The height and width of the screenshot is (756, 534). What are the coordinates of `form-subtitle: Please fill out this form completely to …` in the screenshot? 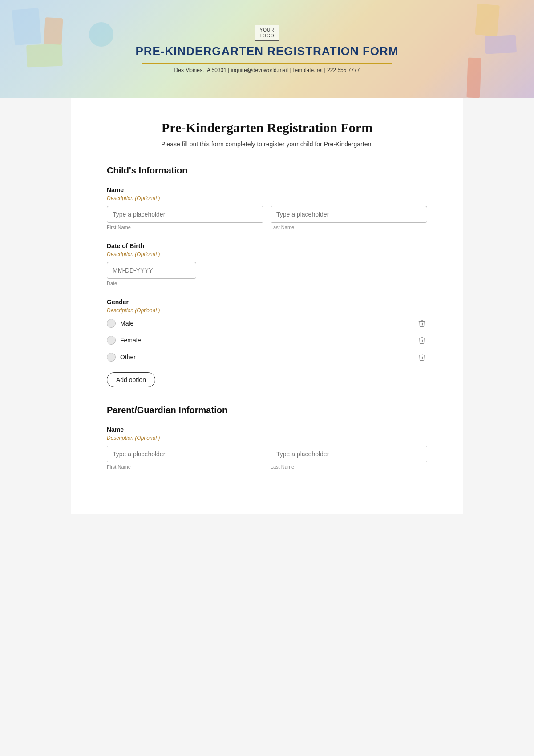 It's located at (267, 144).